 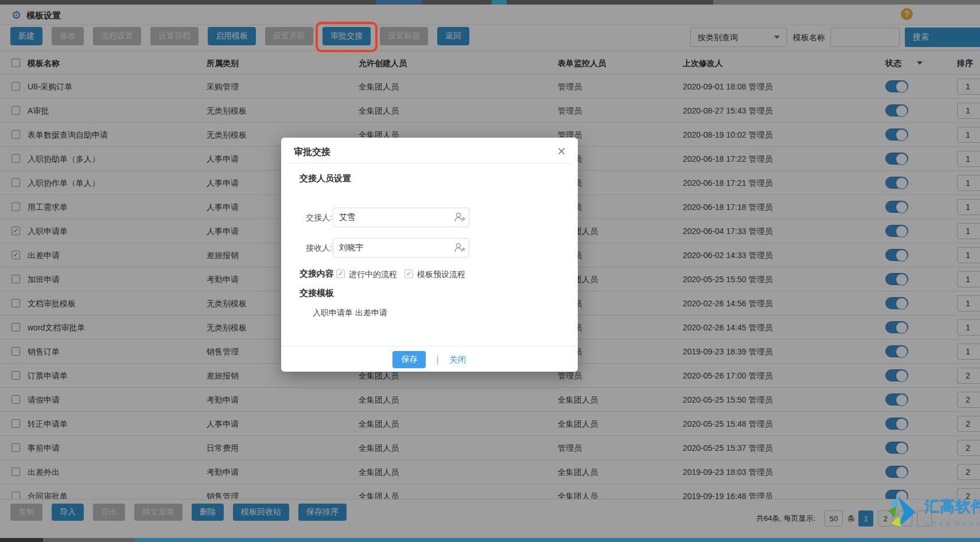 What do you see at coordinates (952, 512) in the screenshot?
I see `watermark-text: 汇高软件 软件是银 服务是金` at bounding box center [952, 512].